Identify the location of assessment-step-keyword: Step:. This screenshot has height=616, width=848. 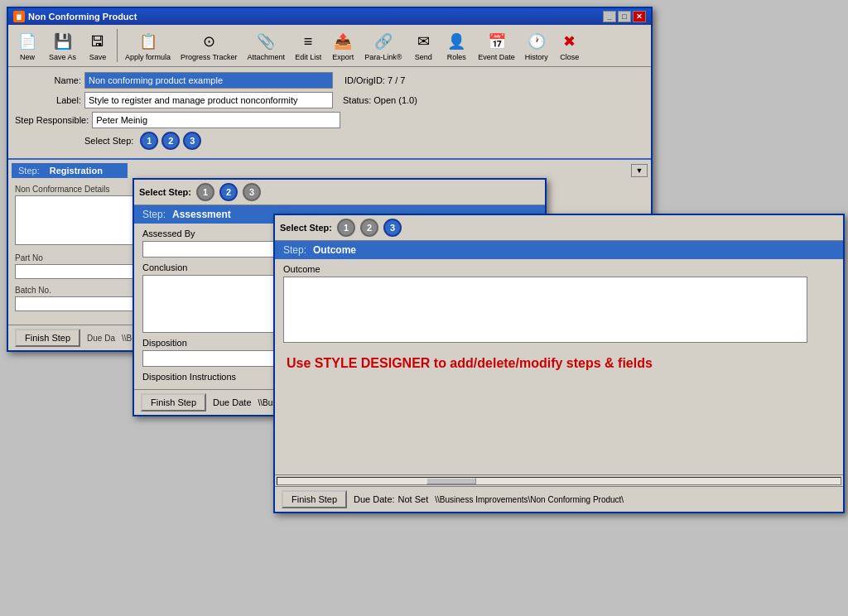
(154, 214).